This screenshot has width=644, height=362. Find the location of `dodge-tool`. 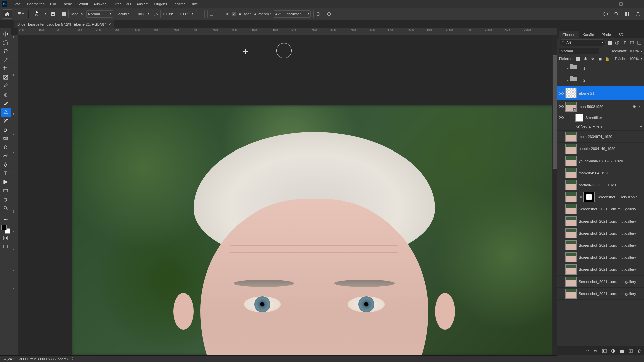

dodge-tool is located at coordinates (6, 156).